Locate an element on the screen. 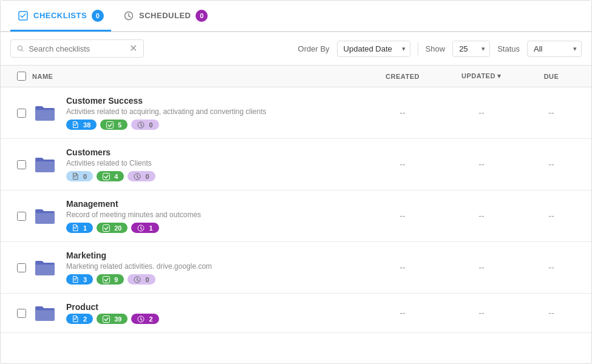 This screenshot has height=364, width=592. toolbar: ✕ Order By Updated Date Created Date Nam… is located at coordinates (296, 49).